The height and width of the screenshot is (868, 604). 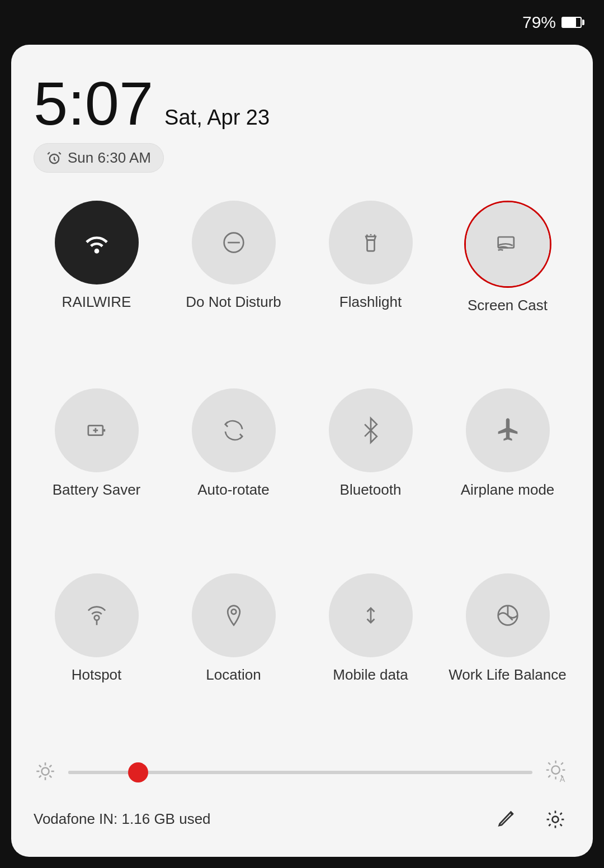 I want to click on svg-text: A, so click(x=563, y=779).